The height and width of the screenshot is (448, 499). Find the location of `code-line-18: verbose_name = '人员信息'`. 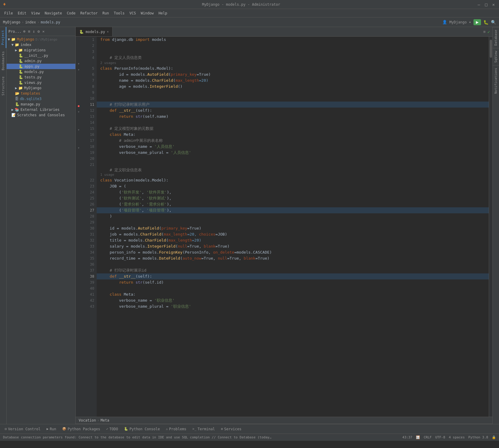

code-line-18: verbose_name = '人员信息' is located at coordinates (293, 147).